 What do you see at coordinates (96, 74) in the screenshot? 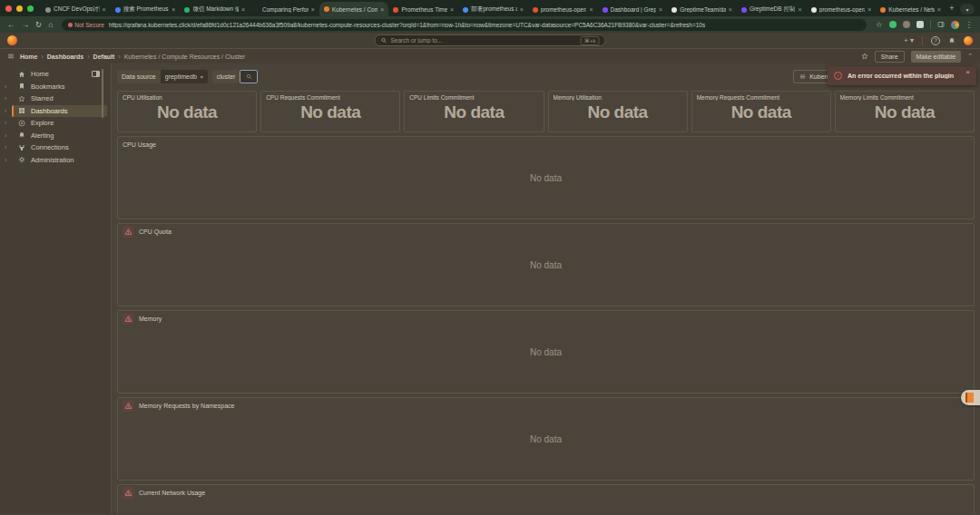
I see `dock-sidebar-icon` at bounding box center [96, 74].